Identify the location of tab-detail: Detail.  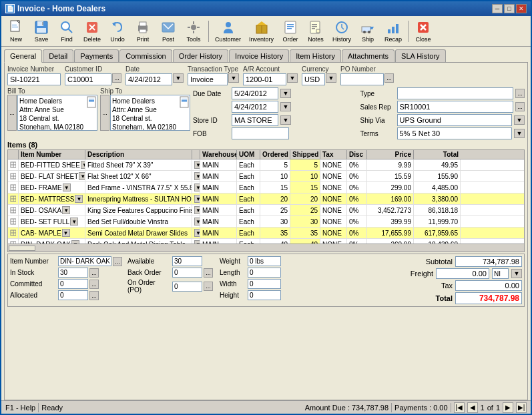
(58, 56).